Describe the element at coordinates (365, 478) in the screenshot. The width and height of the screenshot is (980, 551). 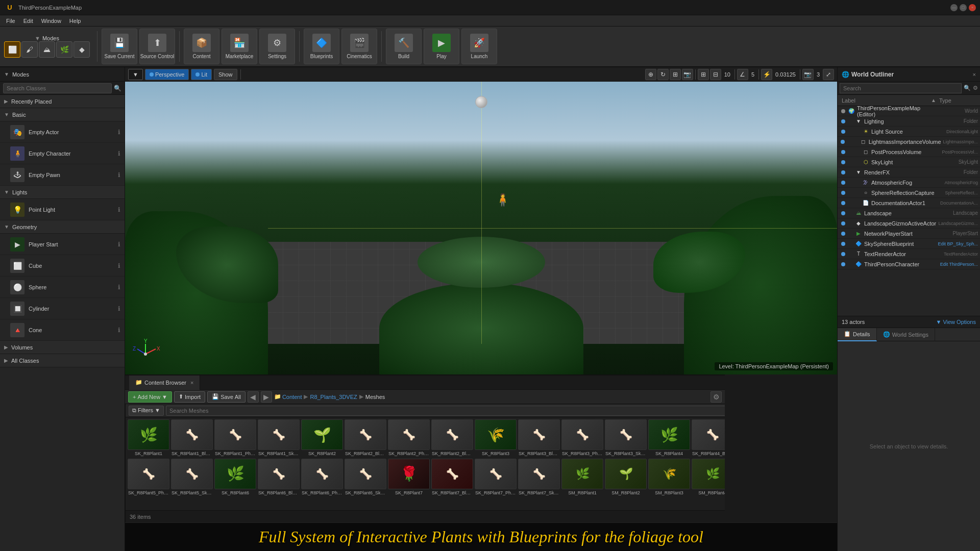
I see `asset-sk-r8plant6-sk: 🦴 SK_R8Plant6_Skeleton` at that location.